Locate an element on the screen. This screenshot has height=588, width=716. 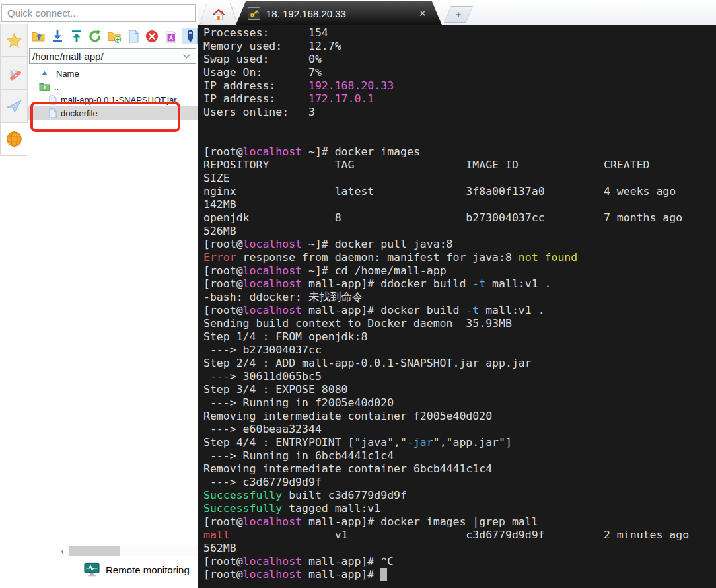
file-row: dockerfile is located at coordinates (114, 113).